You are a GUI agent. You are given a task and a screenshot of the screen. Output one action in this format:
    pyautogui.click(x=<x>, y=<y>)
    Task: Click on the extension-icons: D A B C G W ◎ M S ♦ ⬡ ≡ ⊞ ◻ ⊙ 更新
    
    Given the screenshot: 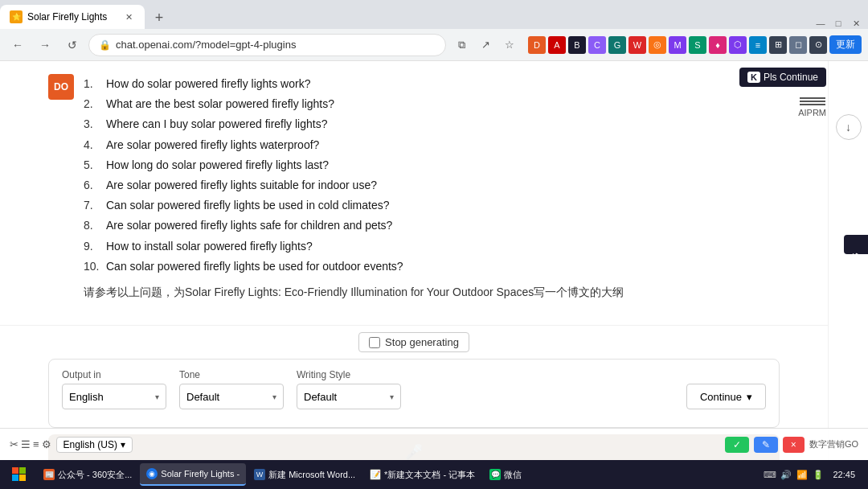 What is the action you would take?
    pyautogui.click(x=694, y=45)
    